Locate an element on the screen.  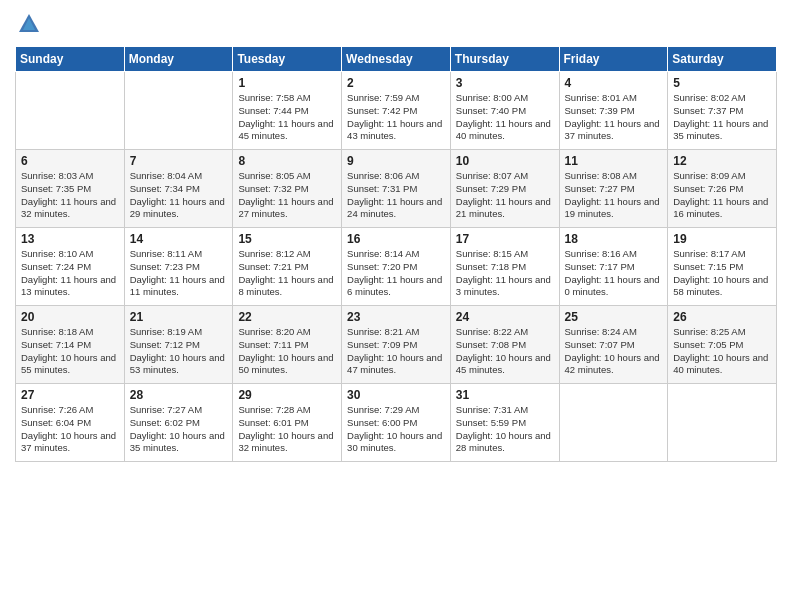
day-detail: Sunrise: 8:15 AM Sunset: 7:18 PM Dayligh… is located at coordinates (505, 274).